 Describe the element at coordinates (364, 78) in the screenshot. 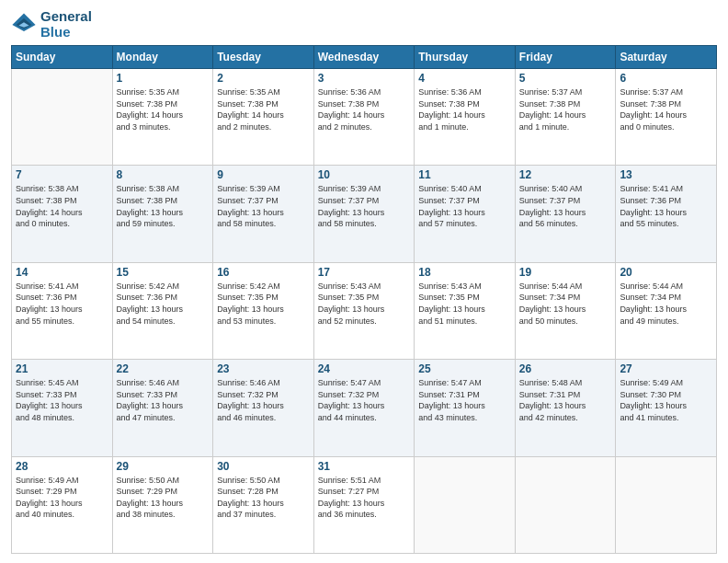

I see `day-number: 3` at that location.